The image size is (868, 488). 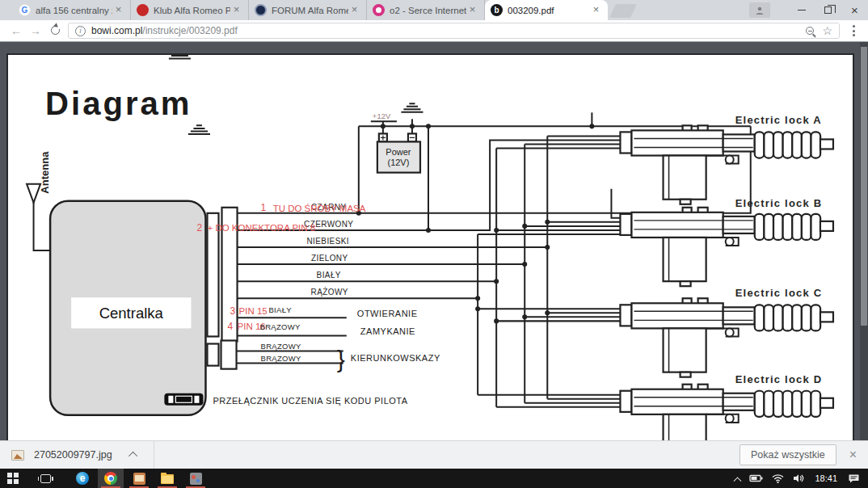 I want to click on minimize-icon, so click(x=802, y=10).